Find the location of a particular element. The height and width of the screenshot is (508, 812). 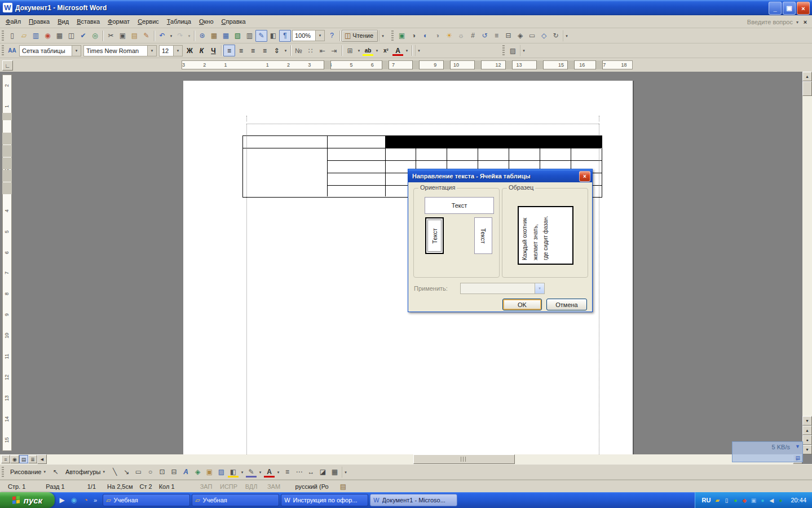

quick-launch-icon-1: ▶ is located at coordinates (62, 500).